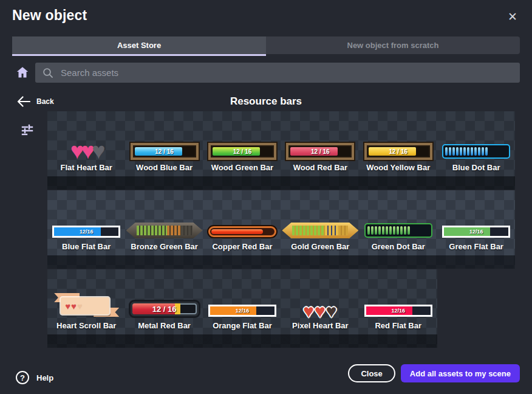  What do you see at coordinates (476, 168) in the screenshot?
I see `asset-name: Blue Dot Bar` at bounding box center [476, 168].